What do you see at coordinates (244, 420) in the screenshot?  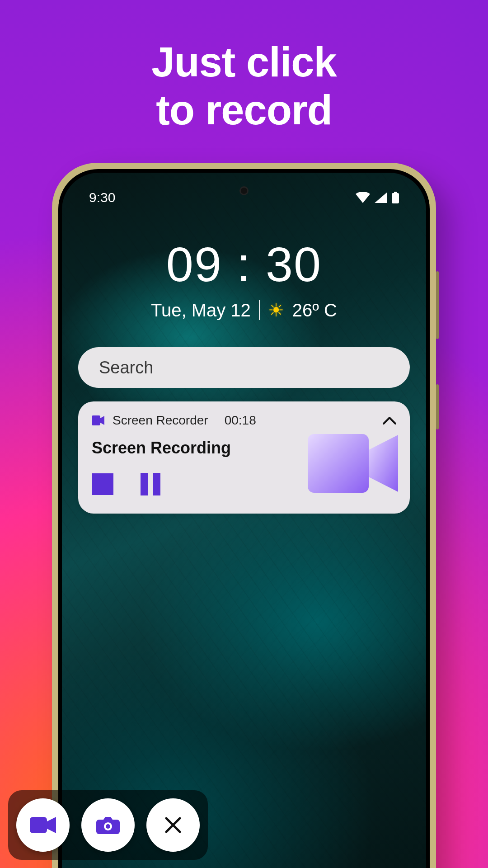 I see `notification-header: Screen Recorder 00:18` at bounding box center [244, 420].